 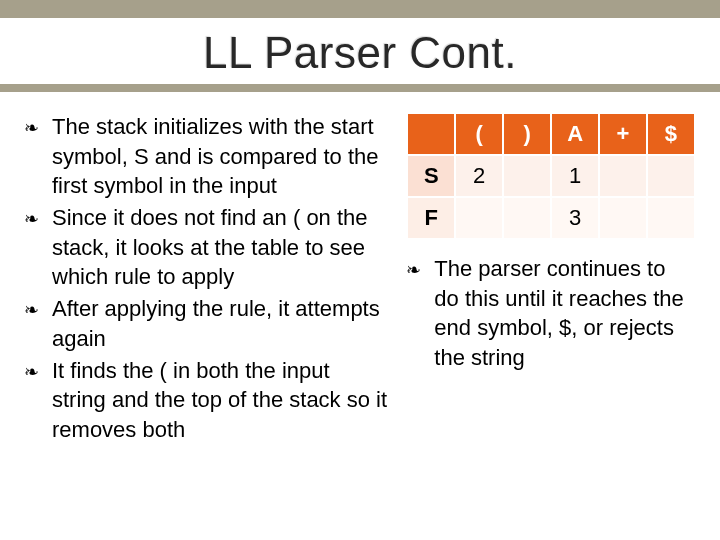 What do you see at coordinates (360, 53) in the screenshot?
I see `slide-title: LL Parser Cont.` at bounding box center [360, 53].